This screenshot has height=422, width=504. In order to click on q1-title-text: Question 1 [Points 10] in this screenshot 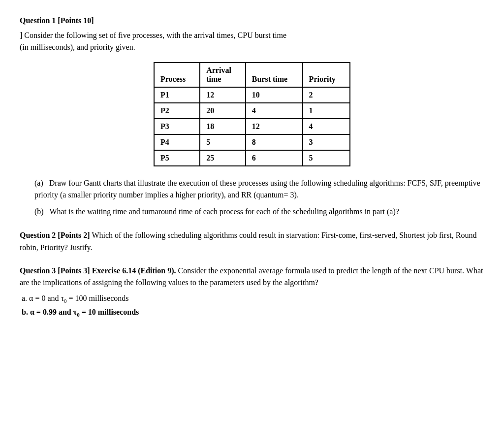, I will do `click(57, 21)`.